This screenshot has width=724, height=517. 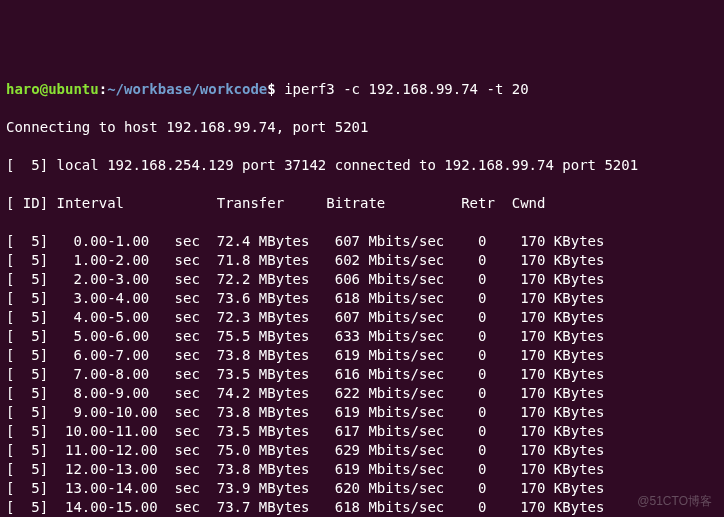 I want to click on header-row-1: [ ID] Interval Transfer Bitrate Retr Cwn…, so click(x=362, y=204).